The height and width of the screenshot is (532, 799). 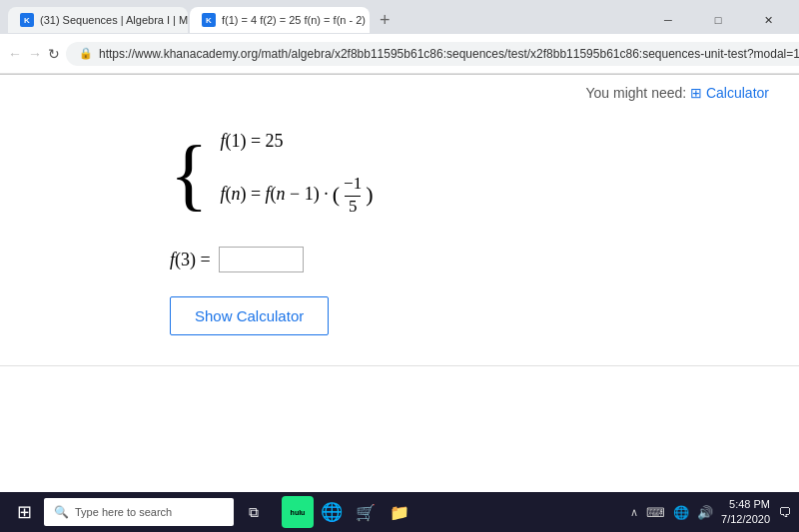 What do you see at coordinates (400, 38) in the screenshot?
I see `browser-chrome: K (31) Sequences | Algebra I | Ma... × K…` at bounding box center [400, 38].